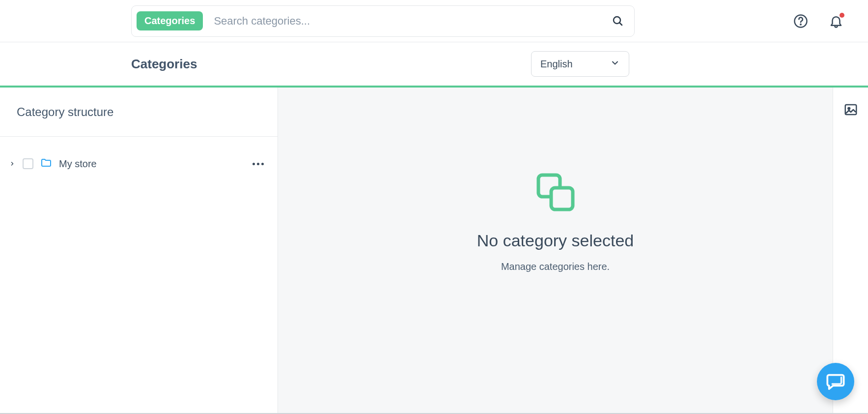 This screenshot has width=868, height=414. What do you see at coordinates (618, 21) in the screenshot?
I see `search-icon` at bounding box center [618, 21].